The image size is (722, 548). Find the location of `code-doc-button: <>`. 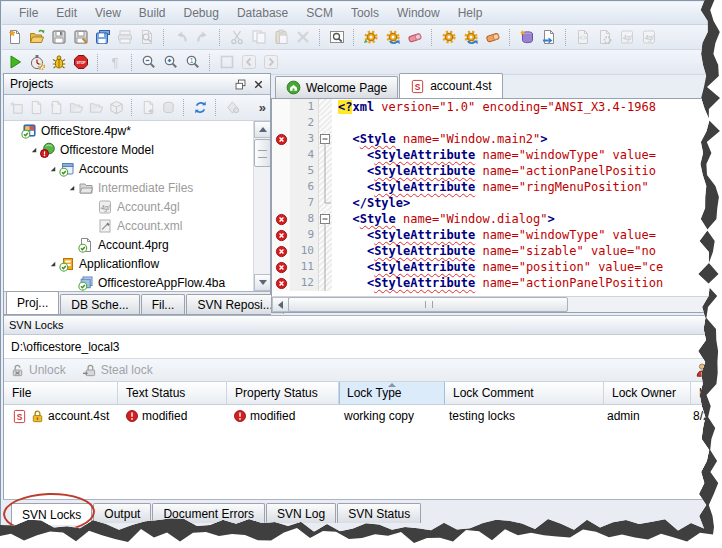

code-doc-button: <> is located at coordinates (583, 37).